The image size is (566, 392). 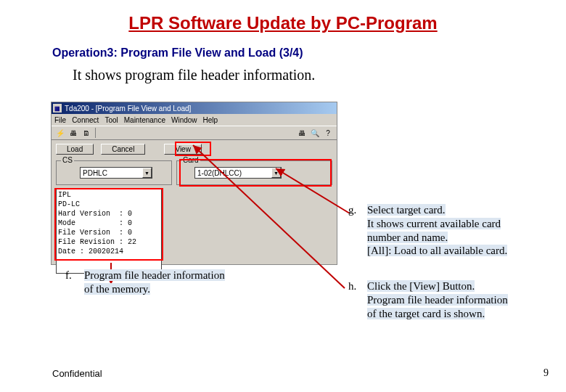 I want to click on confidential-label: Confidential, so click(x=77, y=373).